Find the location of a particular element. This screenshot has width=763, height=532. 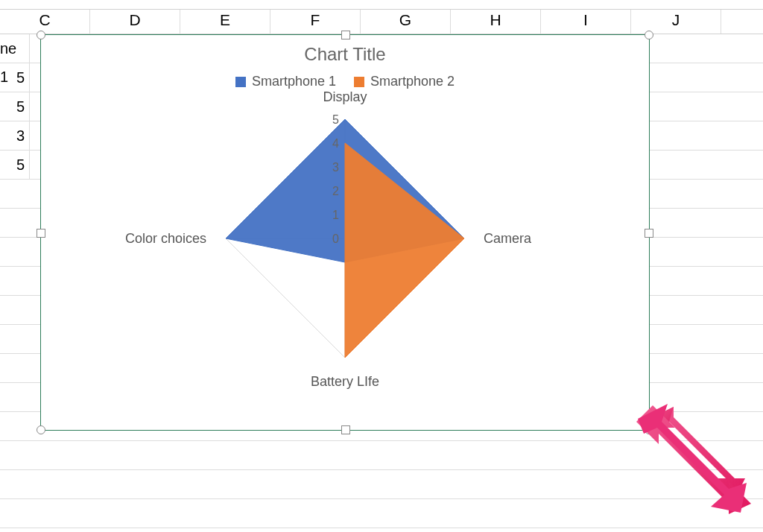

cell-r2: 5 is located at coordinates (15, 107).